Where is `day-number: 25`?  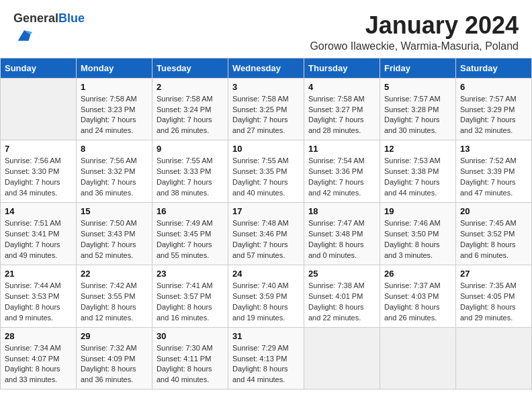
day-number: 25 is located at coordinates (342, 274).